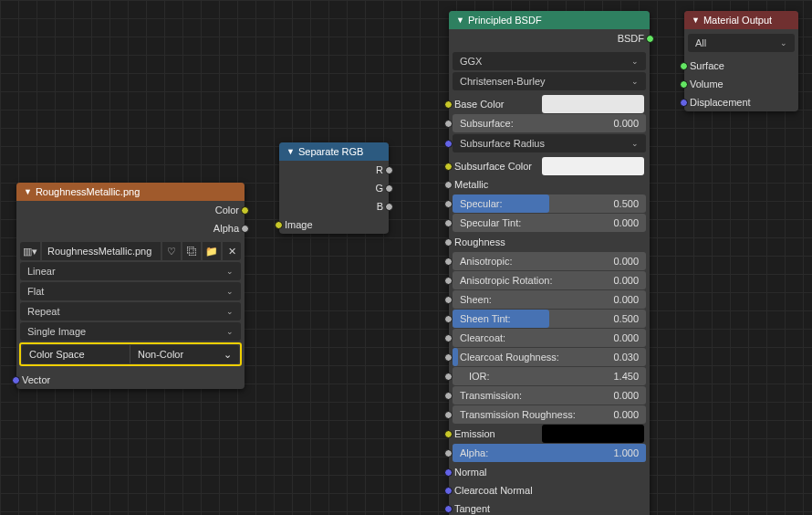 The image size is (812, 515). I want to click on socket-color-out, so click(245, 210).